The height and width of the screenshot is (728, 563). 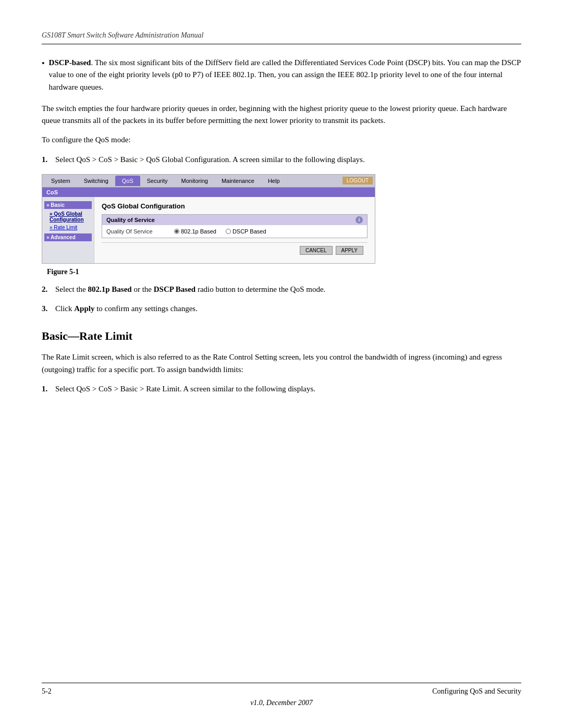 I want to click on ui-section-header: Quality of Service i, so click(x=235, y=220).